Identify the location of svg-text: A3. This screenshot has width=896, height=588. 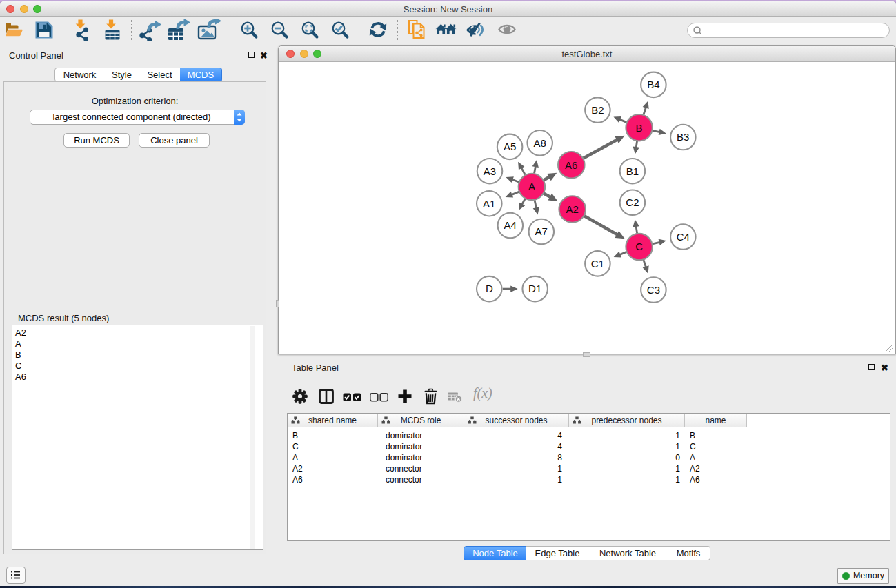
(490, 171).